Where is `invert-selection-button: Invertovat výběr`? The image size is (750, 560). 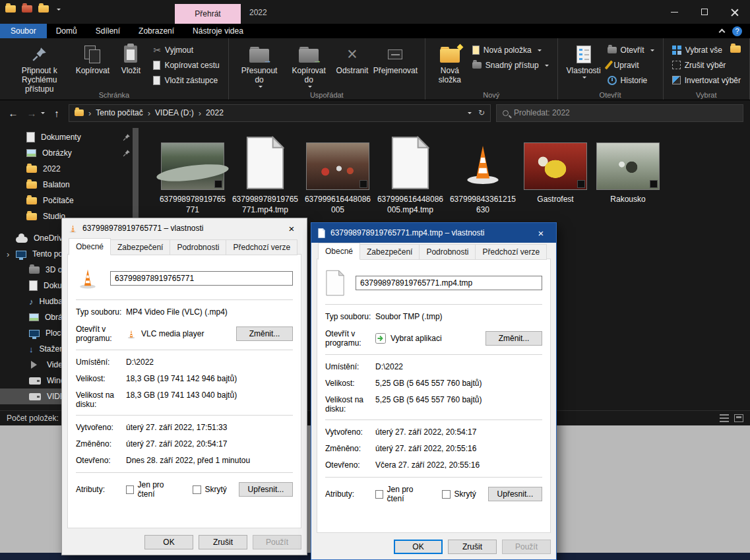
invert-selection-button: Invertovat výběr is located at coordinates (706, 80).